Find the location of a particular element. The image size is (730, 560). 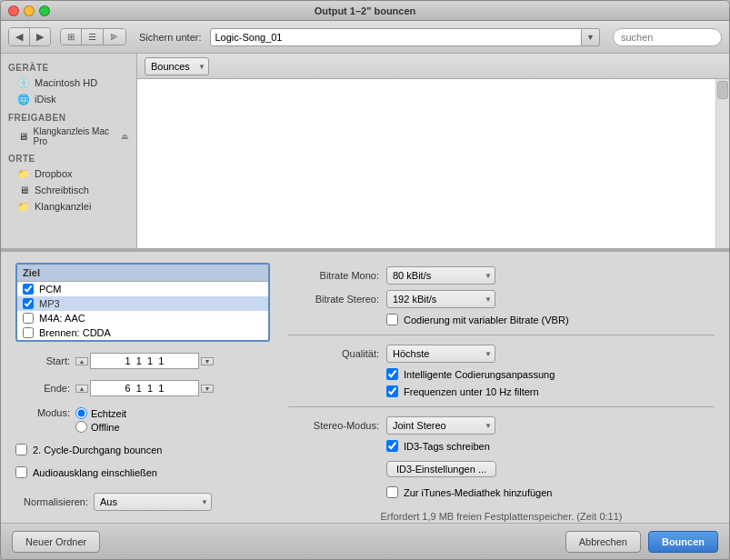

maximize-button is located at coordinates (45, 11).